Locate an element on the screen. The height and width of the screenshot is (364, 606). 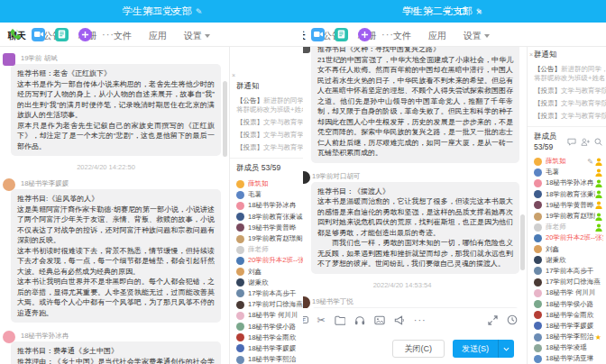
close-button: × is located at coordinates (479, 12).